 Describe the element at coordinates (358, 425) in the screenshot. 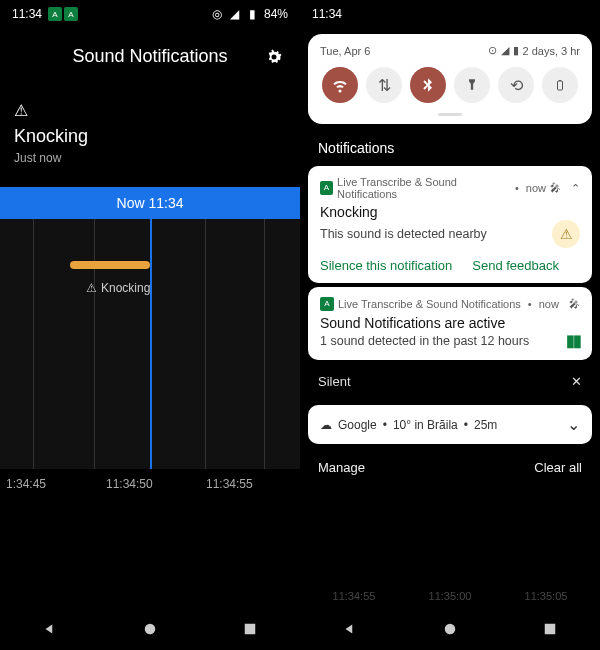

I see `weather-source: Google` at that location.